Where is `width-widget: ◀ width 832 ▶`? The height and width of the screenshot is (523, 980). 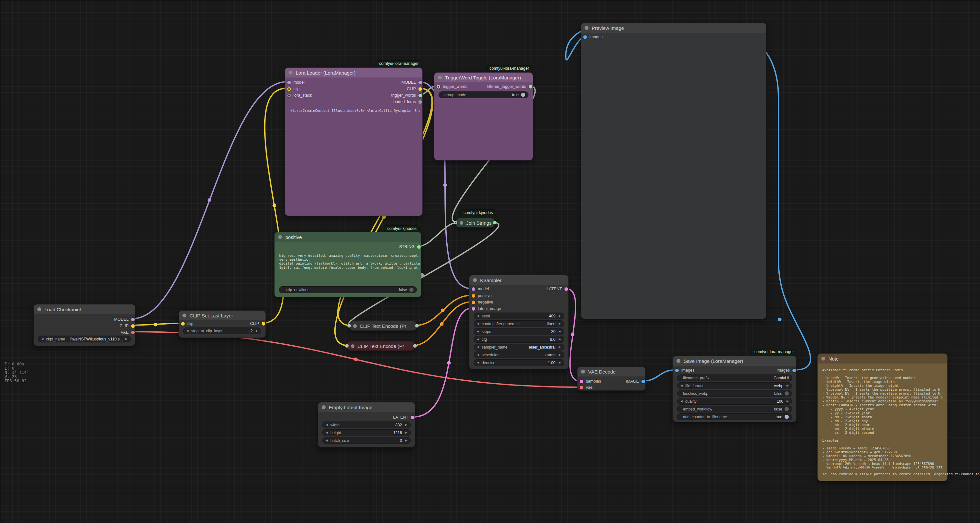 width-widget: ◀ width 832 ▶ is located at coordinates (366, 425).